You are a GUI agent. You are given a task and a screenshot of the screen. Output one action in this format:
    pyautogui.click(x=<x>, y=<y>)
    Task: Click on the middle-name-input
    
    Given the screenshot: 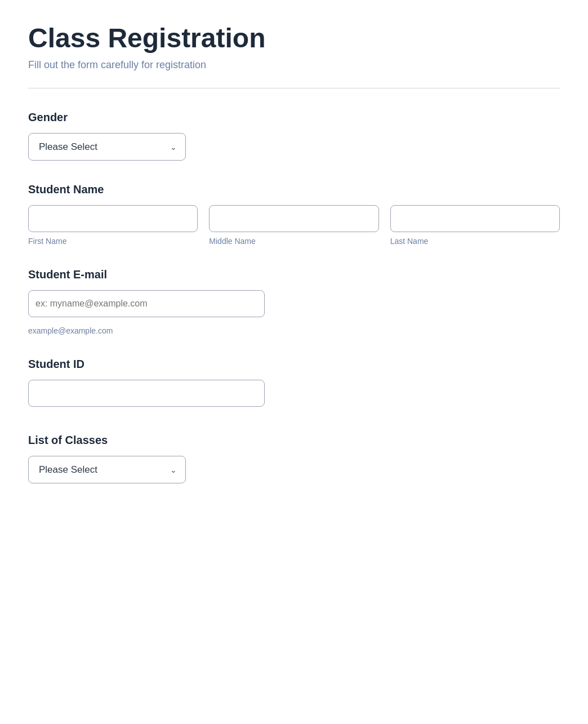 What is the action you would take?
    pyautogui.click(x=294, y=219)
    